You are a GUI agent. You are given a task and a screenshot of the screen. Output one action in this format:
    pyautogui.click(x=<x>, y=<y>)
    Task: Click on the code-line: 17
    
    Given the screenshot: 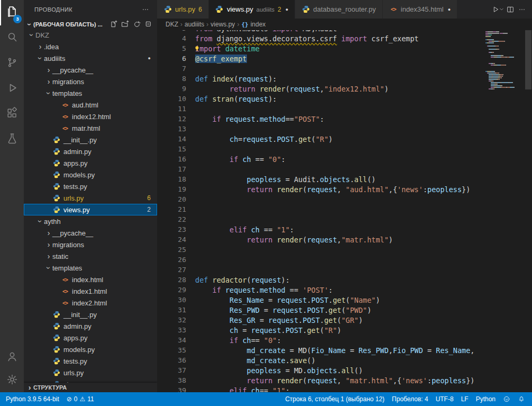 What is the action you would take?
    pyautogui.click(x=322, y=169)
    